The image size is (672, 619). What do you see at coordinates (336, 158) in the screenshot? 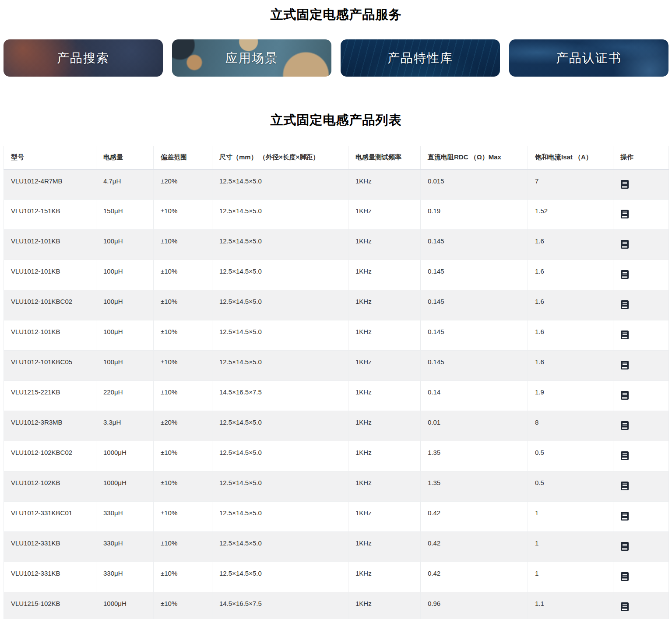
I see `table-header-row: 型号 电感量 偏差范围 尺寸（mm） （外径×长度×脚距） 电感量测试频率 直流…` at bounding box center [336, 158].